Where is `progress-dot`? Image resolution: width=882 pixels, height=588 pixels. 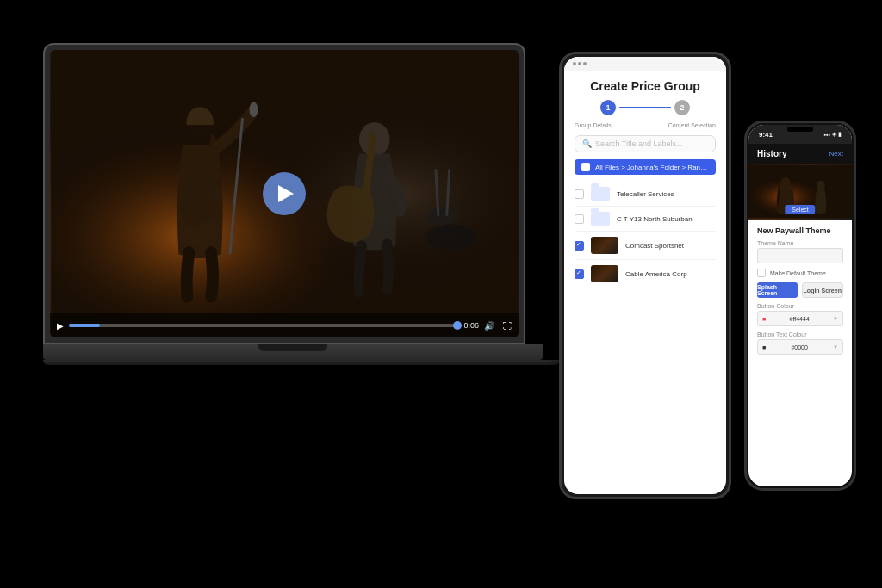 progress-dot is located at coordinates (457, 325).